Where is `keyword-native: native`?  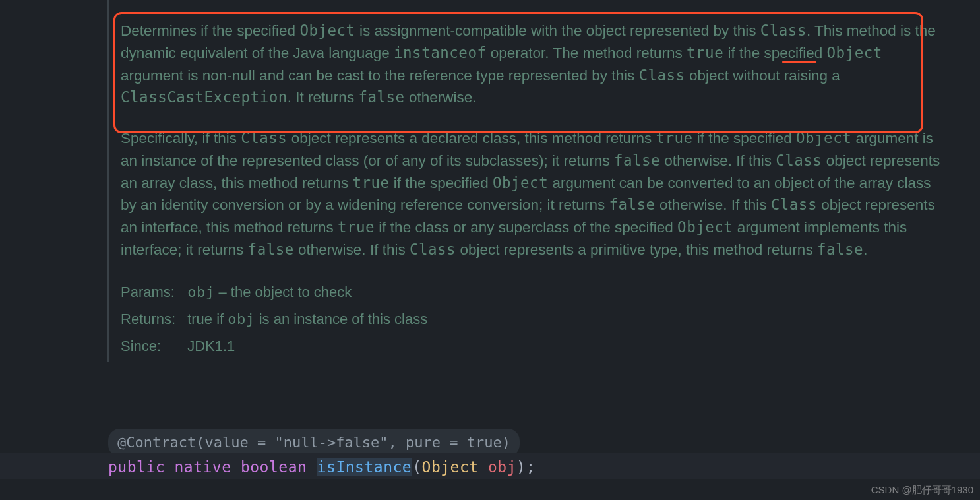
keyword-native: native is located at coordinates (202, 467).